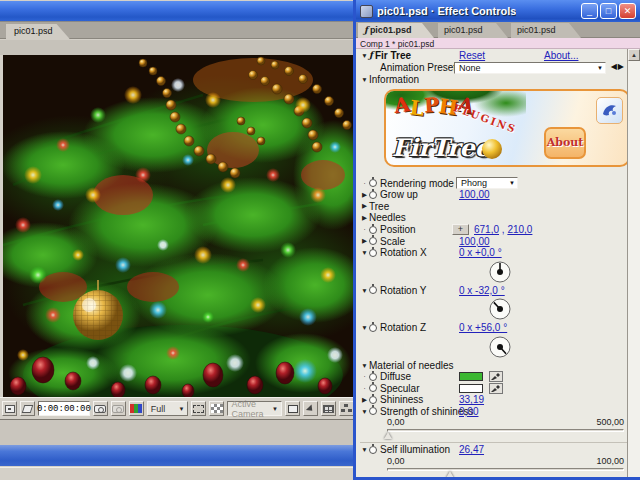 Image resolution: width=640 pixels, height=480 pixels. What do you see at coordinates (136, 408) in the screenshot?
I see `rgb-channels-icon` at bounding box center [136, 408].